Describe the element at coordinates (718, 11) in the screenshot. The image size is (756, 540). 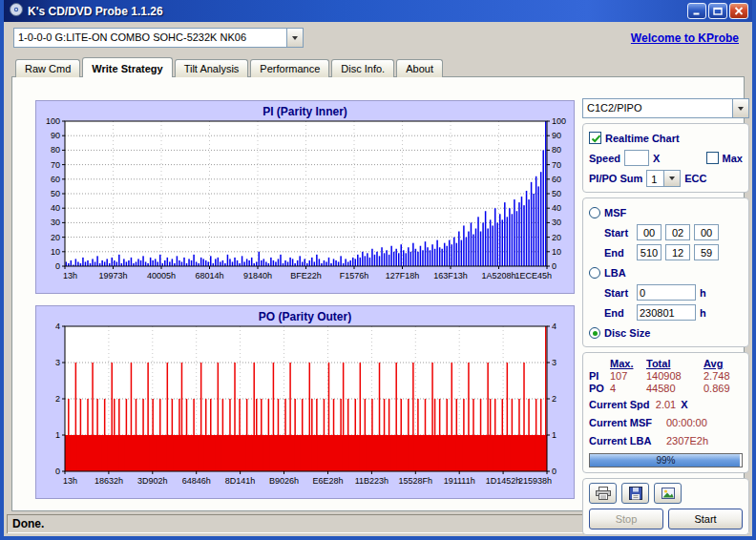
I see `maximize-button` at that location.